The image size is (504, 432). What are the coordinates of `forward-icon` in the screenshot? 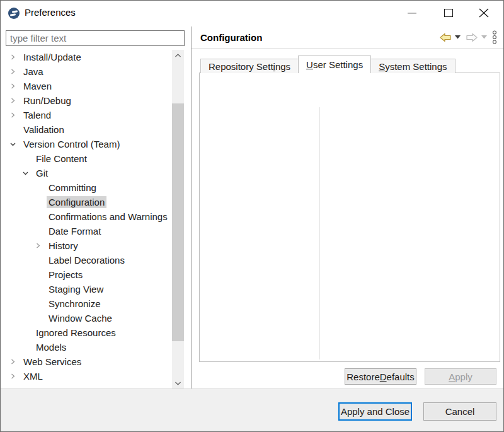 It's located at (472, 37).